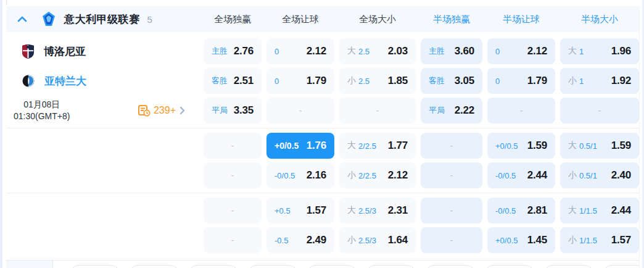 This screenshot has height=268, width=644. Describe the element at coordinates (378, 240) in the screenshot. I see `odds-cell: 小2.5/31.64` at that location.